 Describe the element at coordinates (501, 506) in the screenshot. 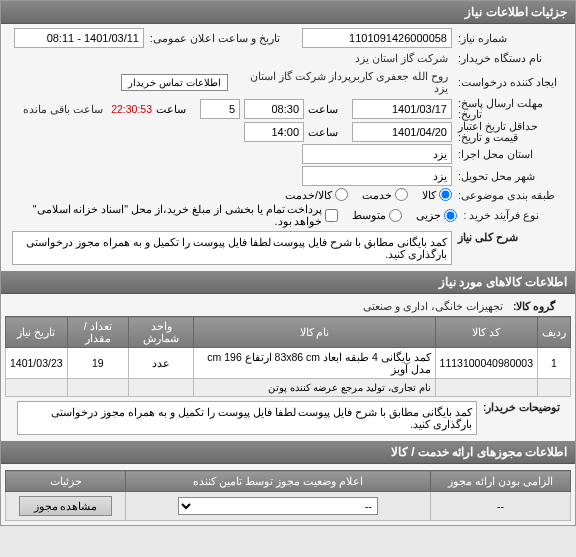

I see `cell-mandatory: --` at that location.